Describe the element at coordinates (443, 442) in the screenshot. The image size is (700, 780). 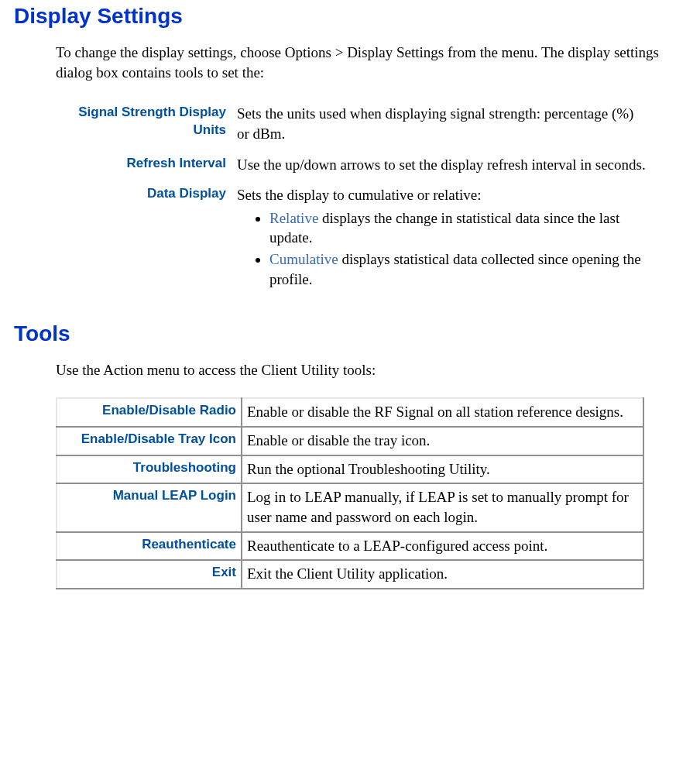
I see `tool-desc: Enable or disable the tray icon.` at that location.